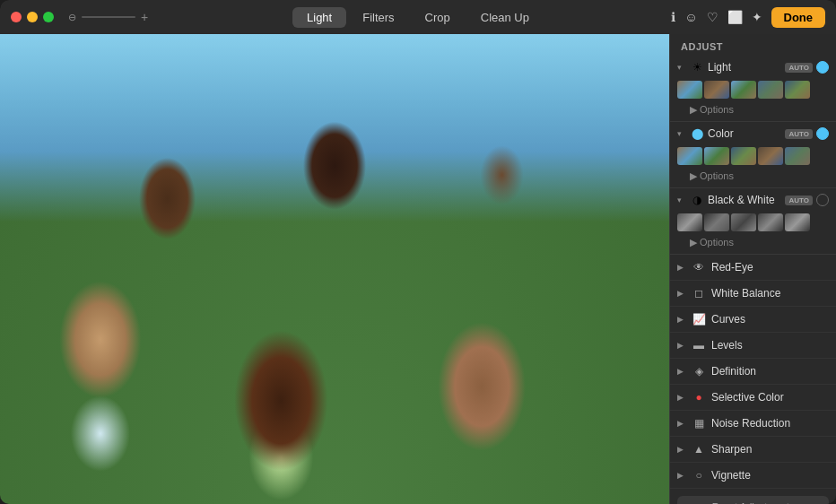  Describe the element at coordinates (682, 371) in the screenshot. I see `definition-chevron: ▶` at that location.